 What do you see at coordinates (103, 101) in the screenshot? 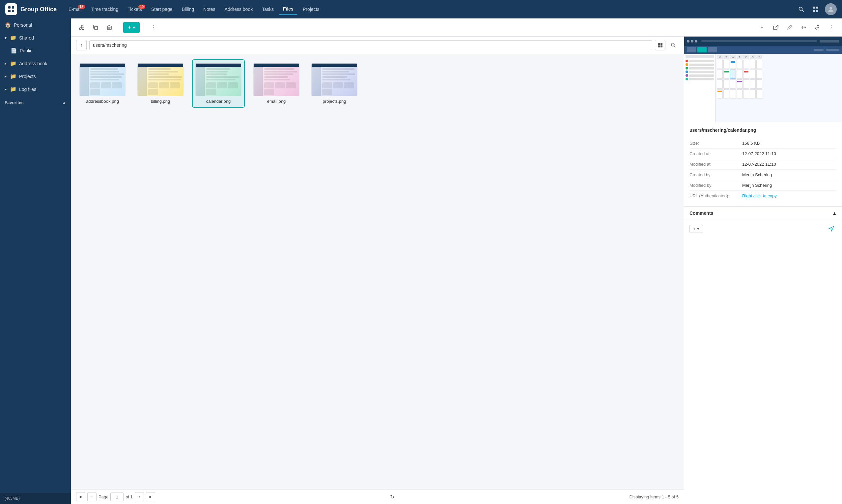
I see `file-name-addressbook: addressbook.png` at bounding box center [103, 101].